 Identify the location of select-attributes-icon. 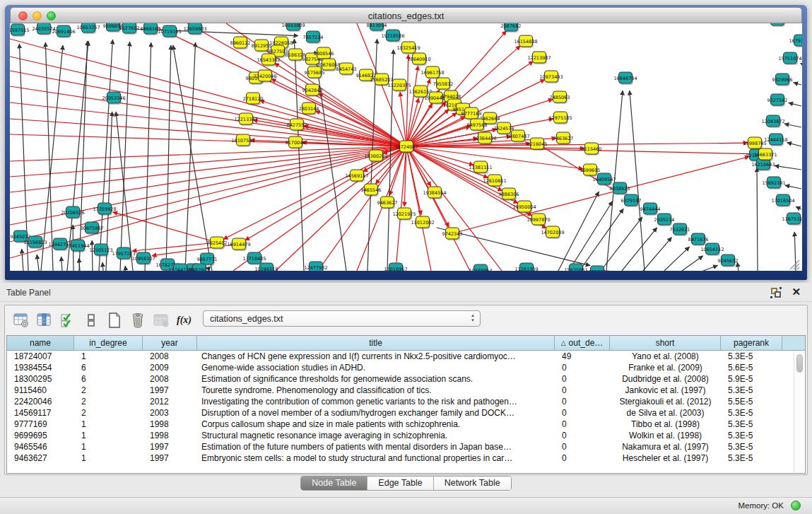
(68, 320).